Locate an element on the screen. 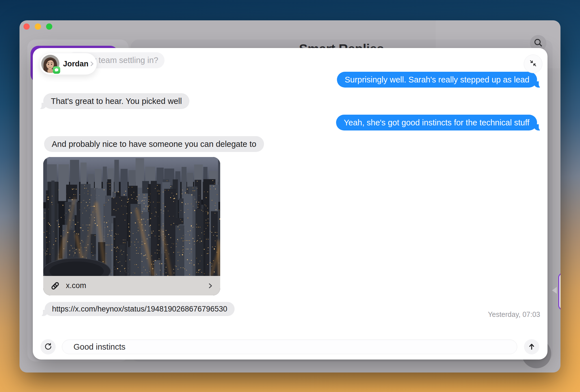 This screenshot has width=580, height=392. avatar is located at coordinates (50, 64).